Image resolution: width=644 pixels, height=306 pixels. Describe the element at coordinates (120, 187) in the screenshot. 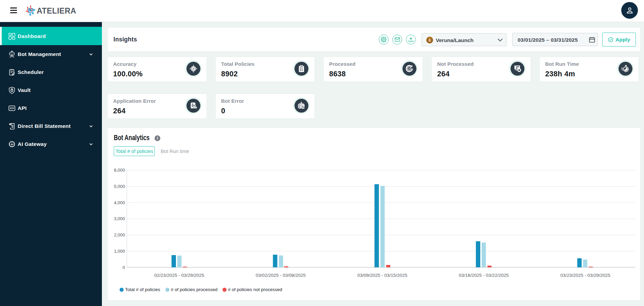

I see `svg-text: 5,000` at that location.